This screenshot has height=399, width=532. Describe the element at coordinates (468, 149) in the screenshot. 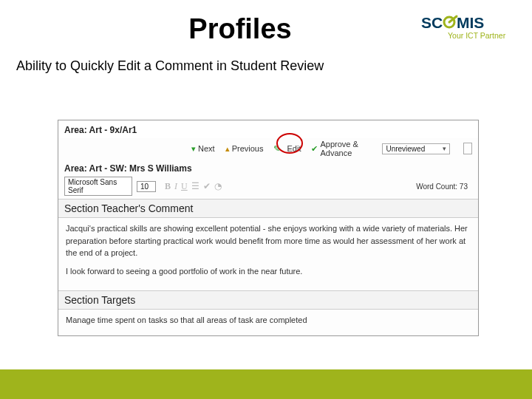

I see `color-swatch` at that location.